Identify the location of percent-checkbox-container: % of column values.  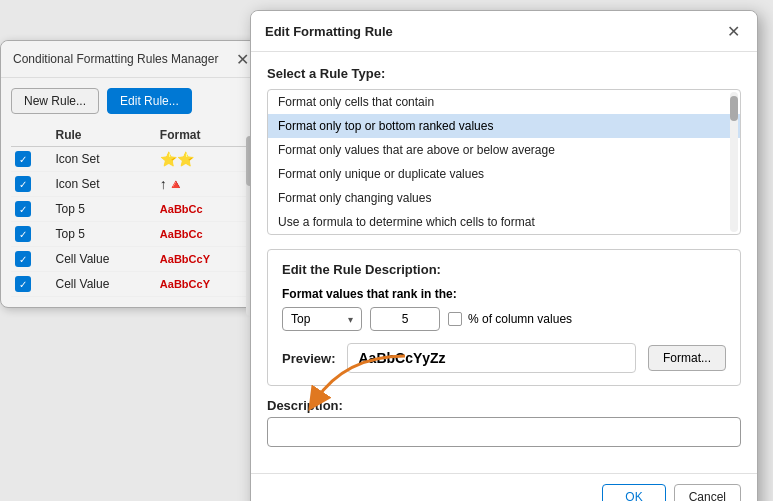
(510, 319).